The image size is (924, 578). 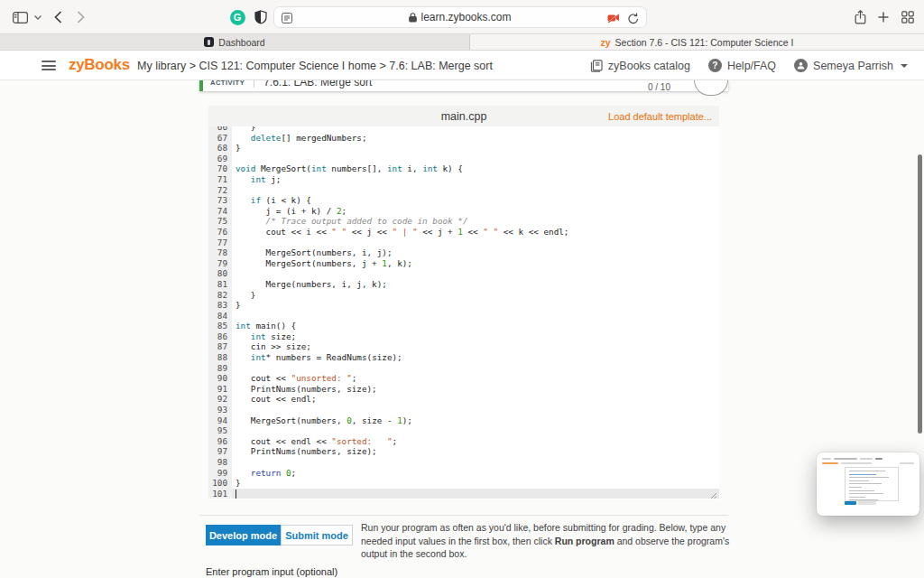 I want to click on code-line: 73 if (i < k) {, so click(x=464, y=200).